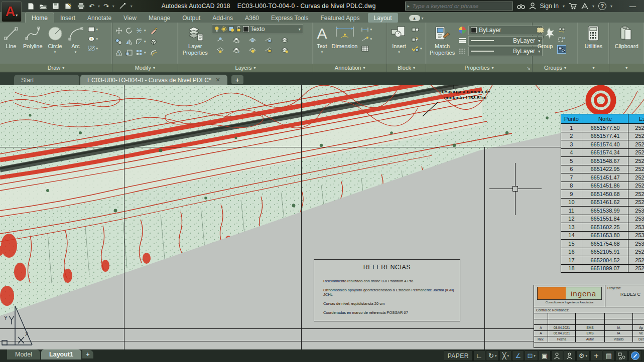 Image resolution: width=644 pixels, height=362 pixels. Describe the element at coordinates (290, 18) in the screenshot. I see `ribbon-tab-express-tools: Express Tools` at that location.